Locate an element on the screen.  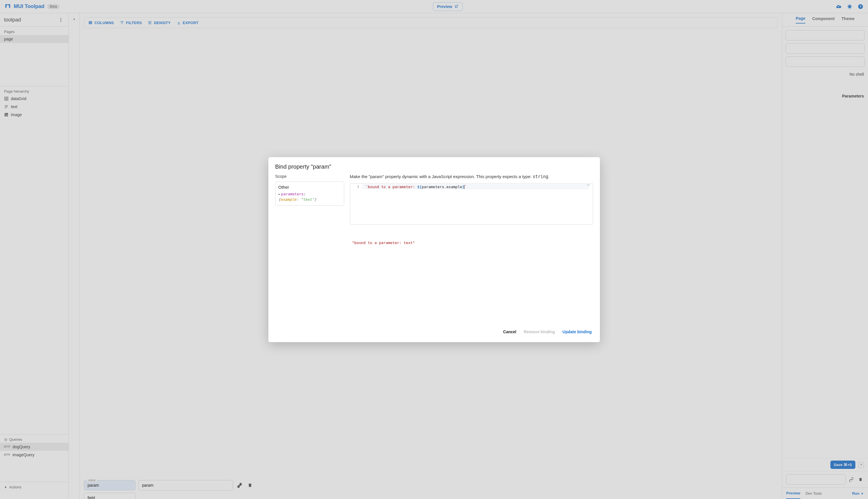
update-binding-button: Update binding is located at coordinates (577, 332).